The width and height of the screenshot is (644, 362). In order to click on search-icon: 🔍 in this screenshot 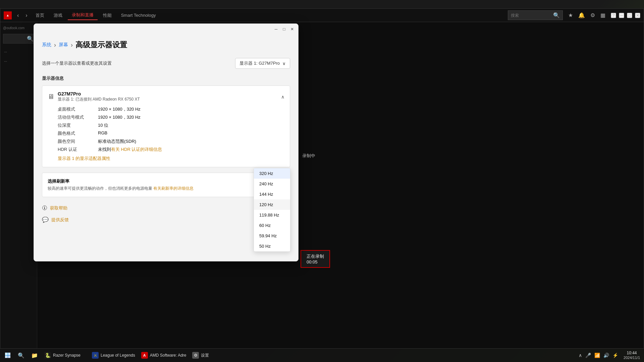, I will do `click(556, 15)`.